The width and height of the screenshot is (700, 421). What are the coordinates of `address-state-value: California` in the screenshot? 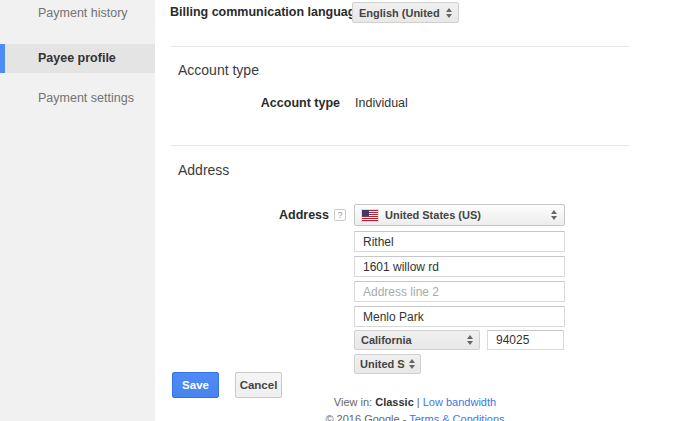 It's located at (386, 340).